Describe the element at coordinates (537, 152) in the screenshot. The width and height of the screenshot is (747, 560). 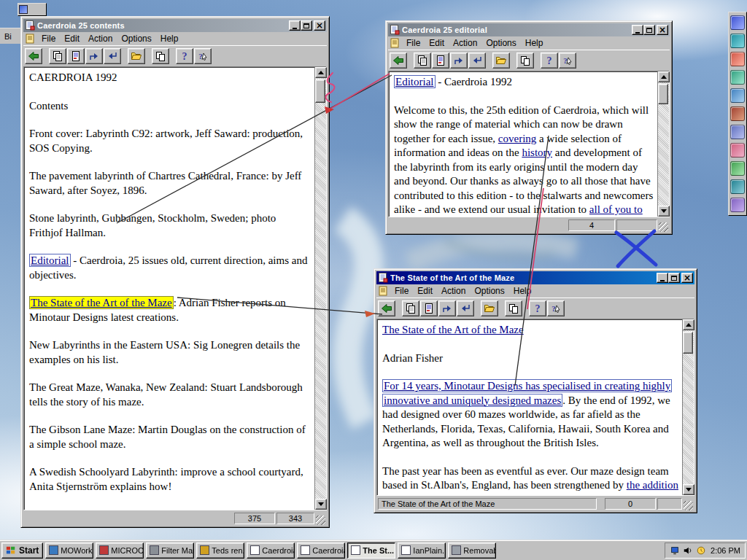
I see `hyperlink-anchor: history` at that location.